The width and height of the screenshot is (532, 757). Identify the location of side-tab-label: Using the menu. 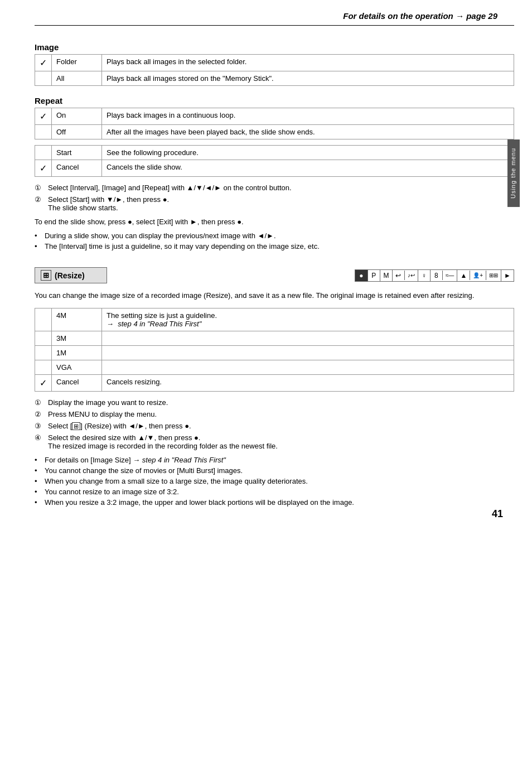
(514, 173).